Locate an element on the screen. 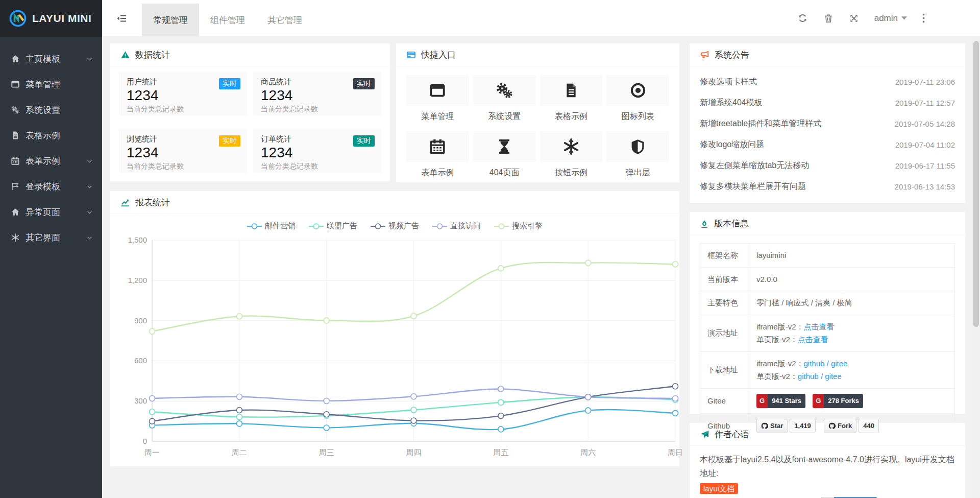 The width and height of the screenshot is (980, 498). quick-item-form-demo: 表单示例 is located at coordinates (438, 155).